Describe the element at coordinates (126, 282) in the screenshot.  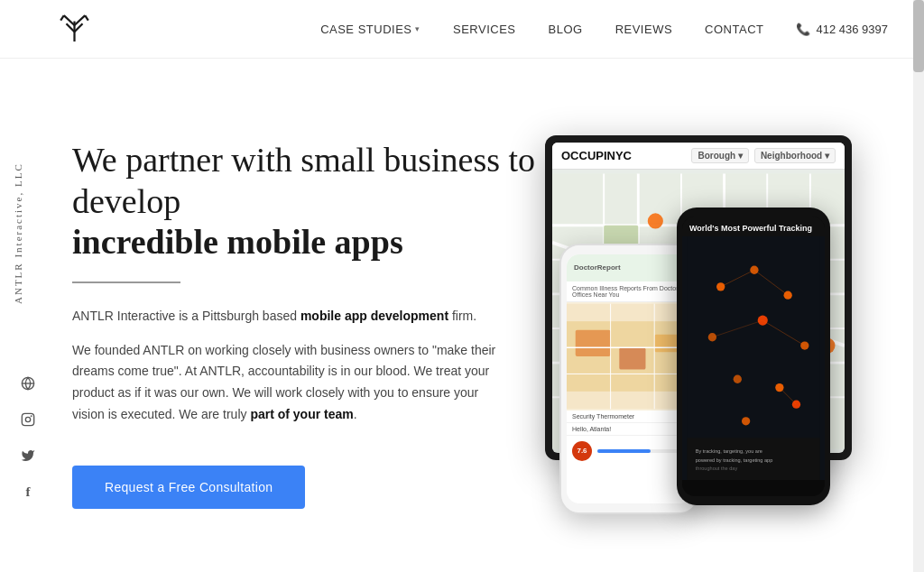
I see `headline-divider` at that location.